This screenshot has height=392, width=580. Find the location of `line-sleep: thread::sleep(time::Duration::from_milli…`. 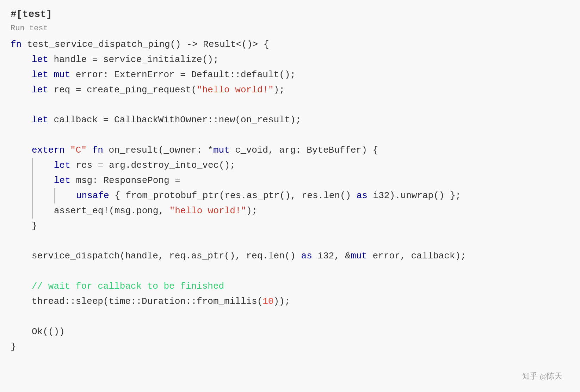

line-sleep: thread::sleep(time::Duration::from_milli… is located at coordinates (290, 302).